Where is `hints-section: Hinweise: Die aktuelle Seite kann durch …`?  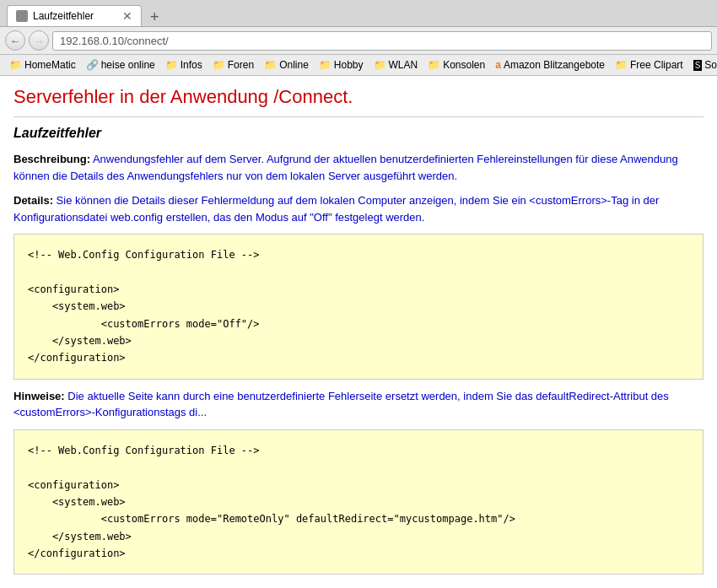 hints-section: Hinweise: Die aktuelle Seite kann durch … is located at coordinates (358, 405).